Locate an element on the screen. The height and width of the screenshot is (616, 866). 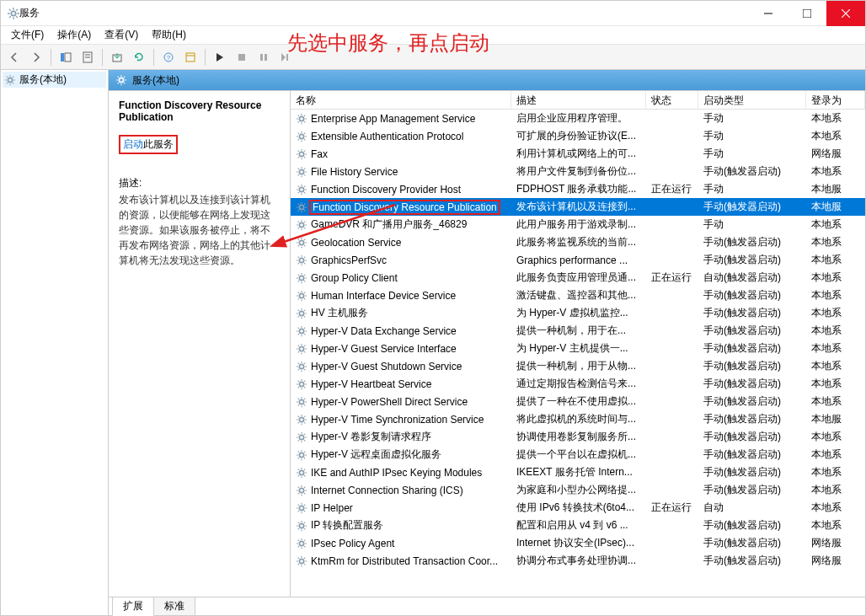
service-row: IKE and AuthIP IPsec Keying ModulesIKEEX… is located at coordinates (578, 472).